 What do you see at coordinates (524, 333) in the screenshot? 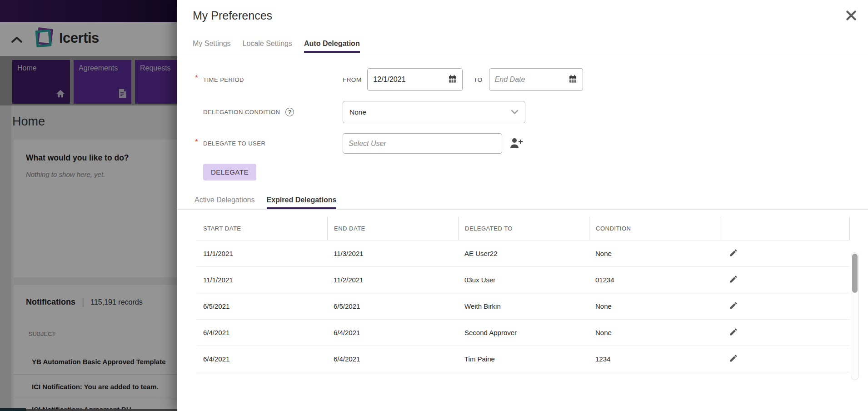
I see `cell-delegated-to: Second Approver` at bounding box center [524, 333].